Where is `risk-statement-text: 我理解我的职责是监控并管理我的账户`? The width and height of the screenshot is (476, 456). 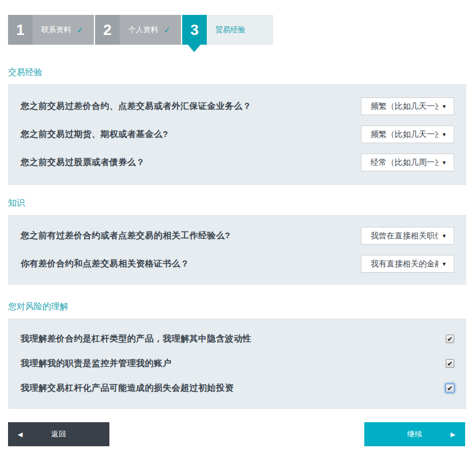 risk-statement-text: 我理解我的职责是监控并管理我的账户 is located at coordinates (96, 363).